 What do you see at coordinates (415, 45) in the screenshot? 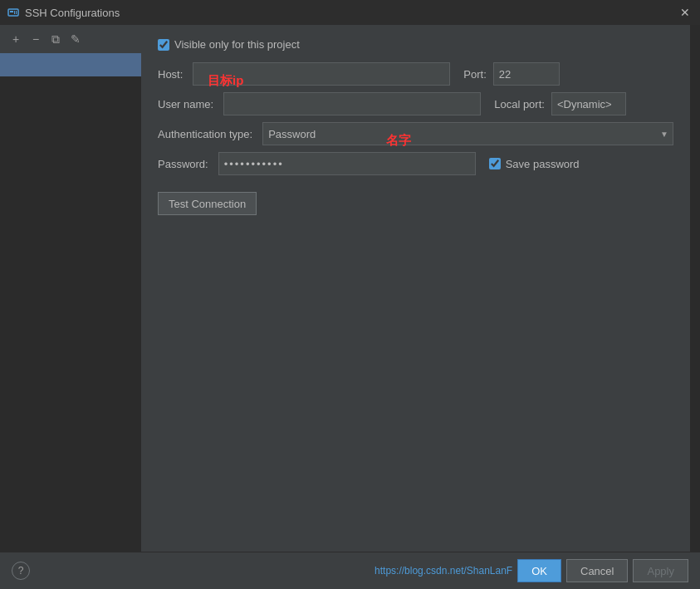
I see `visible-only-row: Visible only for this project` at bounding box center [415, 45].